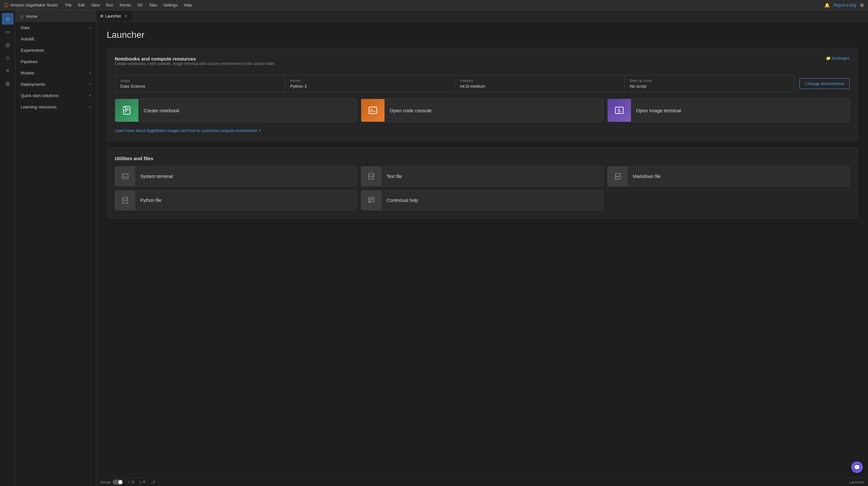 The image size is (868, 486). What do you see at coordinates (34, 5) in the screenshot?
I see `app-name: Amazon SageMaker Studio` at bounding box center [34, 5].